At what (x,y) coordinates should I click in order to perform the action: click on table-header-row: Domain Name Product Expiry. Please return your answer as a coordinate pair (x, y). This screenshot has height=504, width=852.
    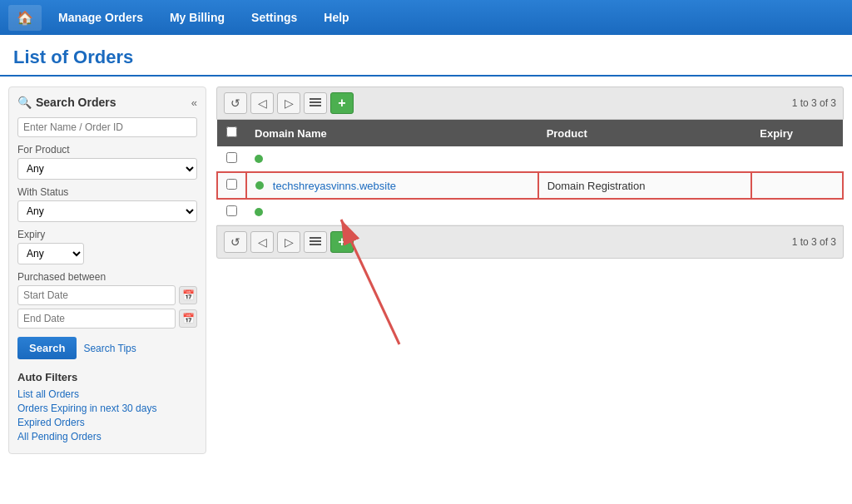
    Looking at the image, I should click on (530, 133).